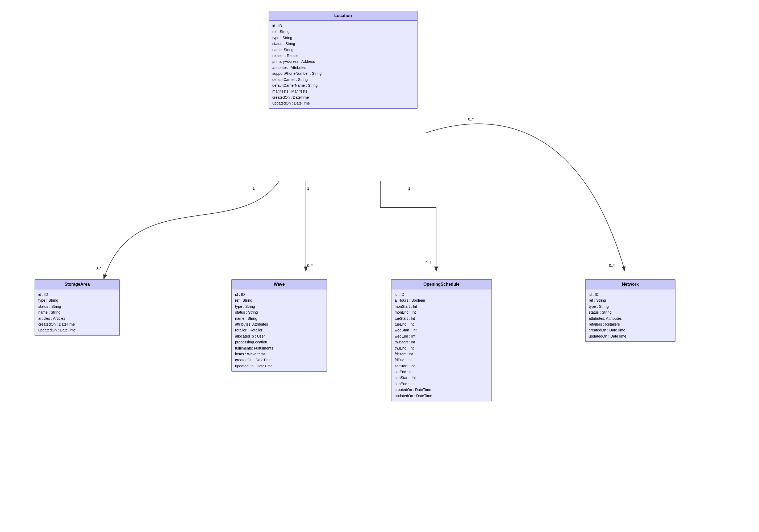  What do you see at coordinates (77, 312) in the screenshot?
I see `storage-area-body: id : ID type : String status : String na…` at bounding box center [77, 312].